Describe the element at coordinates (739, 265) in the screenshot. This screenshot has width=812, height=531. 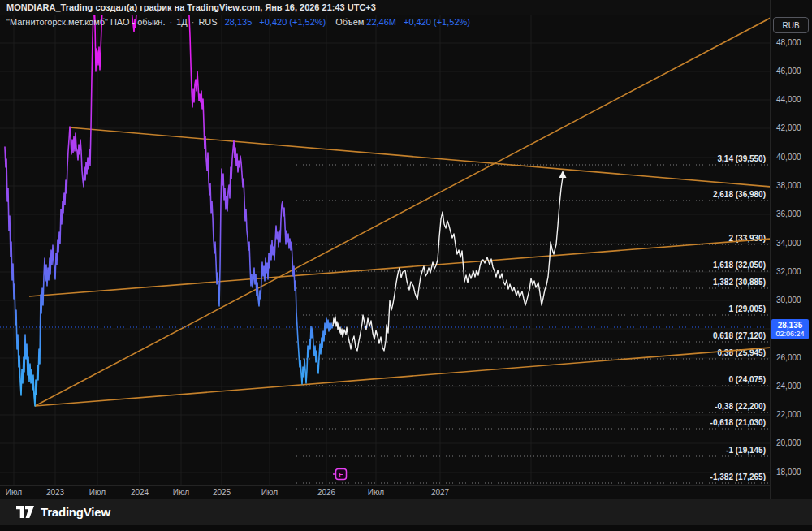
I see `fib-level-label: 1,618 (32,050)` at that location.